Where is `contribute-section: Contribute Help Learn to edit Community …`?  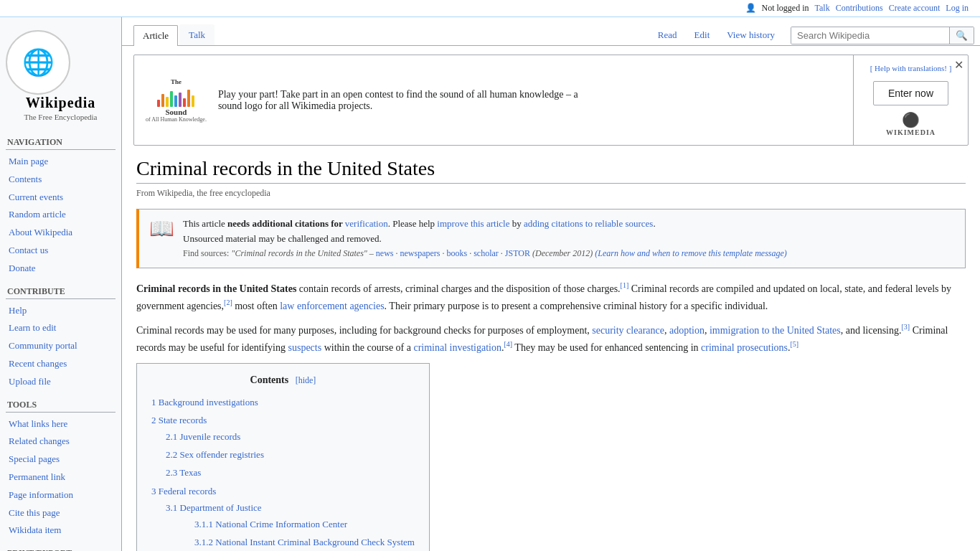
contribute-section: Contribute Help Learn to edit Community … is located at coordinates (60, 339).